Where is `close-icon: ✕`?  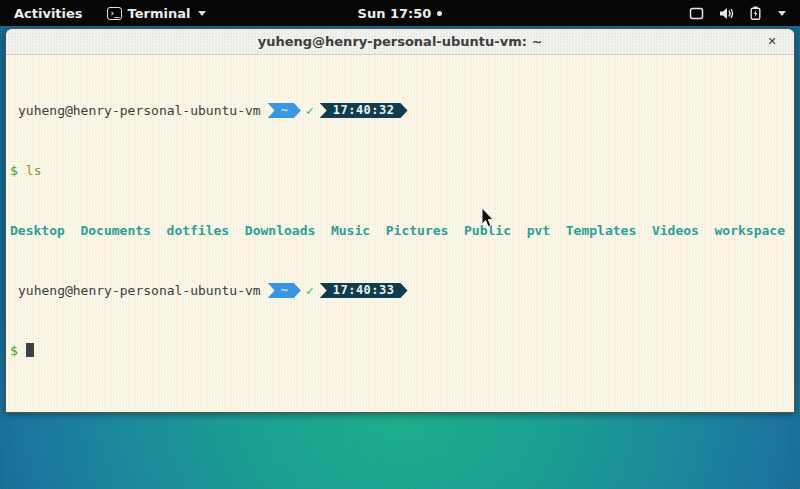 close-icon: ✕ is located at coordinates (772, 42).